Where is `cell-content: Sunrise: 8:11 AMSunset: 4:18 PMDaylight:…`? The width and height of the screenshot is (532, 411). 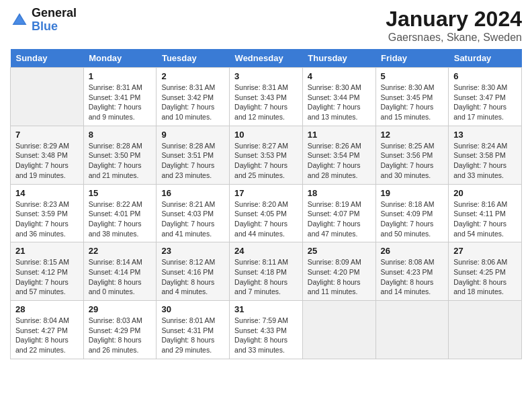
cell-content: Sunrise: 8:11 AMSunset: 4:18 PMDaylight:… is located at coordinates (266, 277).